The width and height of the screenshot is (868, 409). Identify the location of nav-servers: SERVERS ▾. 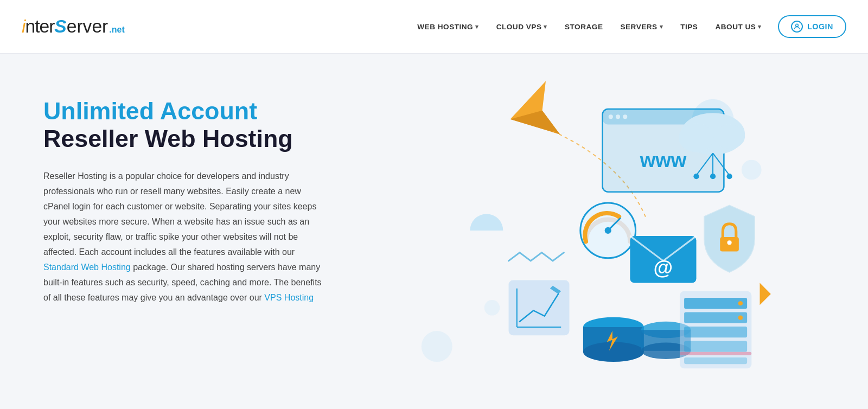
(641, 27).